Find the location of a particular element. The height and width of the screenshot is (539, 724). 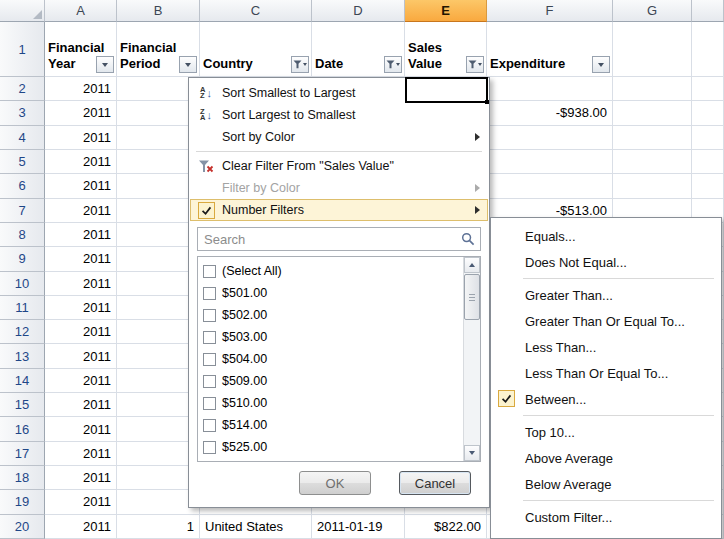

cell-A18: 2011 is located at coordinates (81, 478).